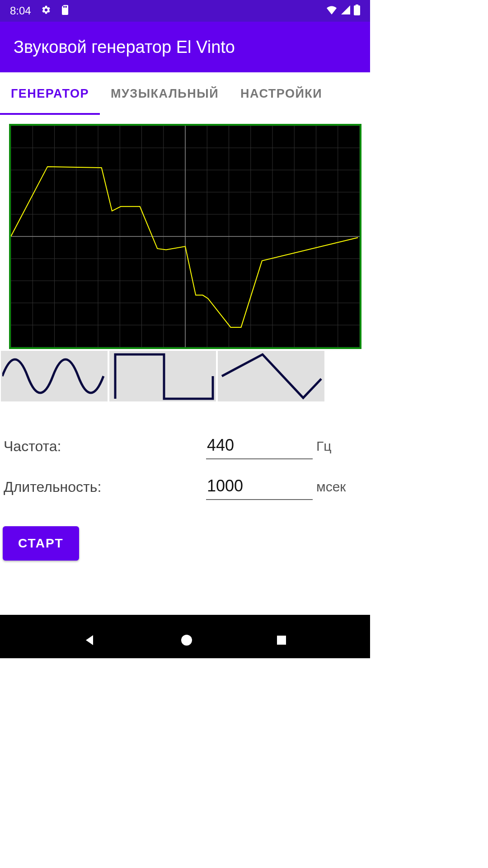 This screenshot has width=488, height=868. What do you see at coordinates (259, 446) in the screenshot?
I see `frequency-input` at bounding box center [259, 446].